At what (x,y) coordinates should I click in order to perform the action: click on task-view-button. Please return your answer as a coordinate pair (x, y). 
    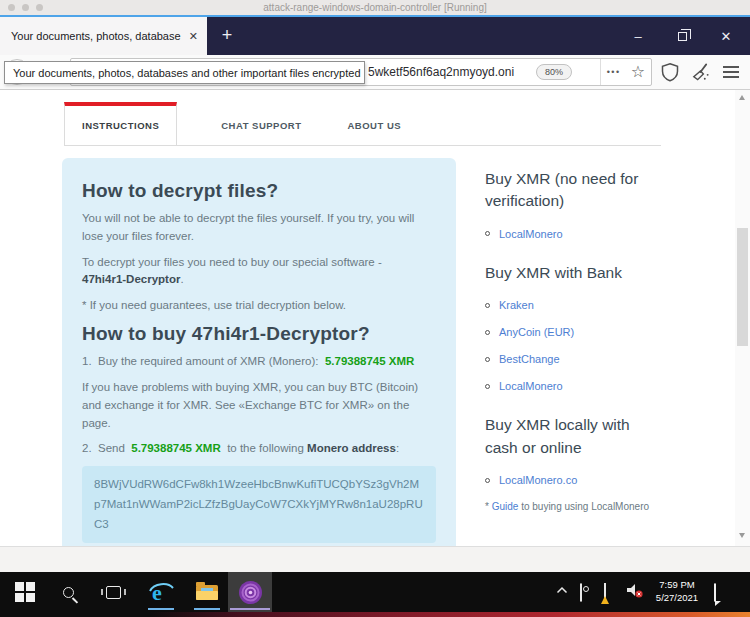
    Looking at the image, I should click on (113, 592).